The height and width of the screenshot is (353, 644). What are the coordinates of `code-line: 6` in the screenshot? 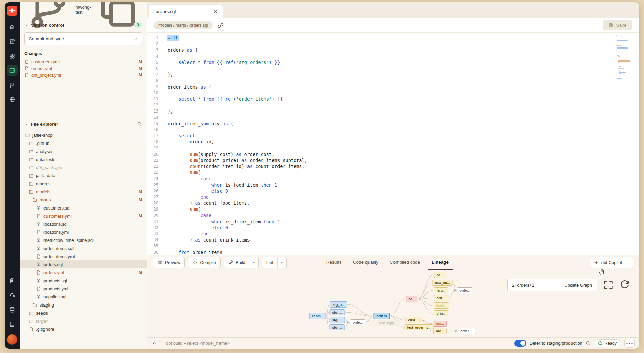 It's located at (375, 68).